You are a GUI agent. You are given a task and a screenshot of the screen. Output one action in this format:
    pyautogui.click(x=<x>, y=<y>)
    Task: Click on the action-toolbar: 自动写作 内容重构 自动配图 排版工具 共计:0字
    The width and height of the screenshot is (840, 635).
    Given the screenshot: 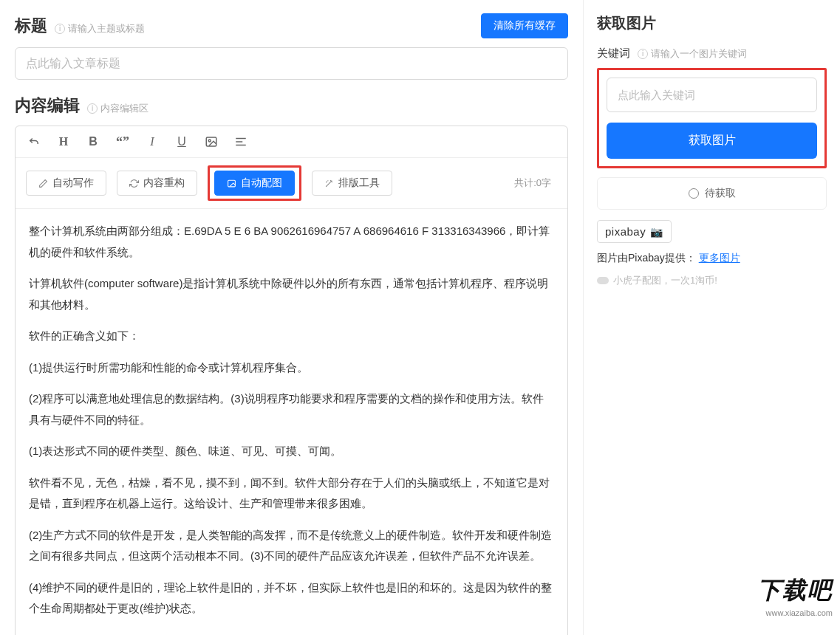 What is the action you would take?
    pyautogui.click(x=291, y=183)
    